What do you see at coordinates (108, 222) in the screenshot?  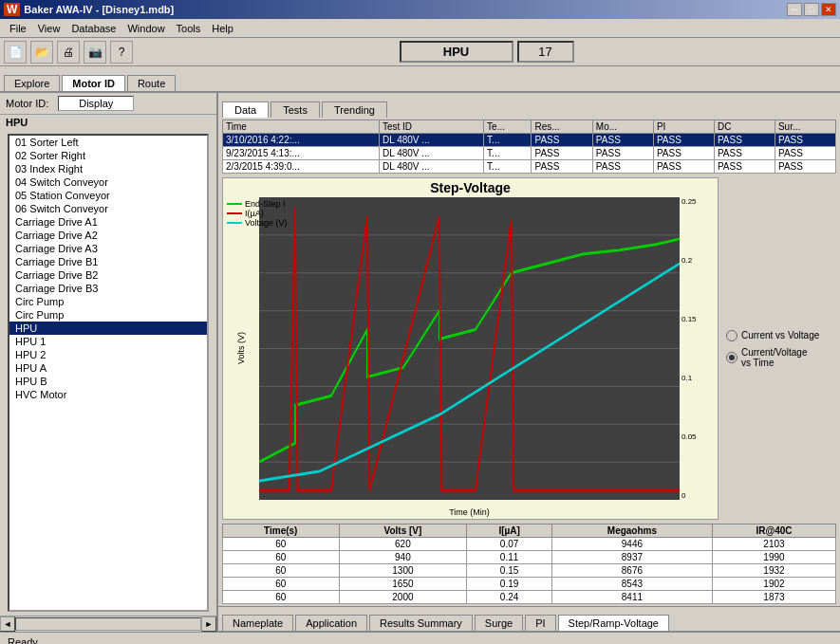 I see `list-item: Carriage Drive A1` at bounding box center [108, 222].